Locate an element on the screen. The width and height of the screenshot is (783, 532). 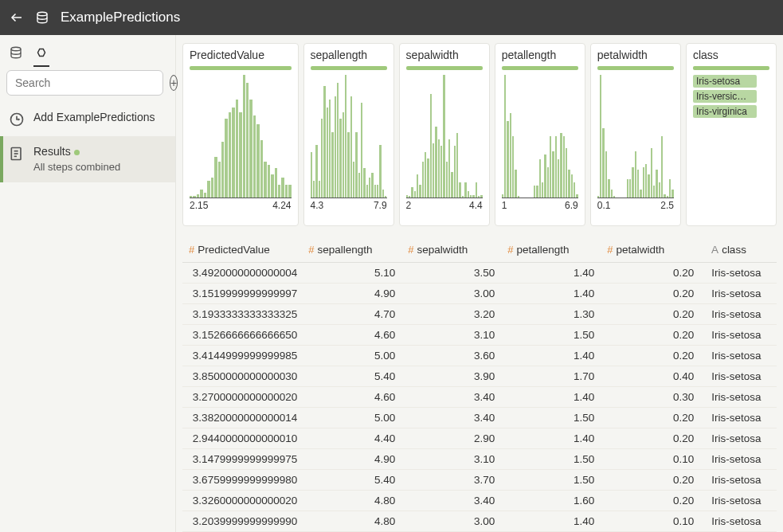
axis-min: 0.1 is located at coordinates (604, 205).